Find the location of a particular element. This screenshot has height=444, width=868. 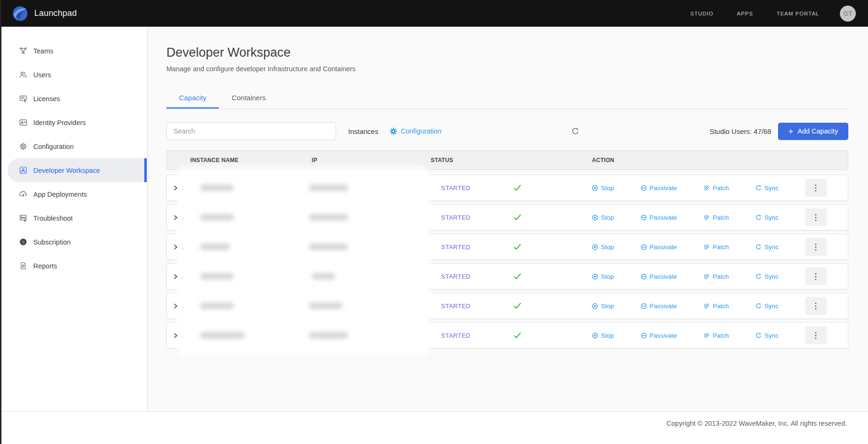

copyright-text: Copyright © 2013-2022 WaveMaker, Inc. Al… is located at coordinates (756, 423).